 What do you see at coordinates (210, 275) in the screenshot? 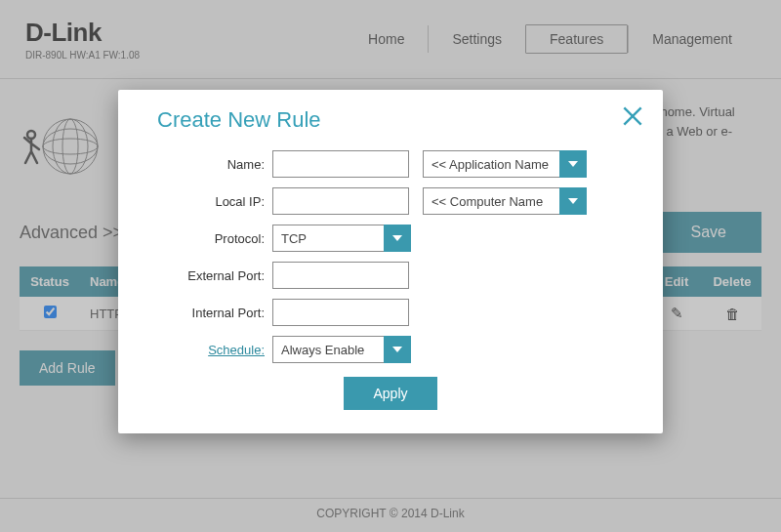
I see `label-external-port: External Port:` at bounding box center [210, 275].